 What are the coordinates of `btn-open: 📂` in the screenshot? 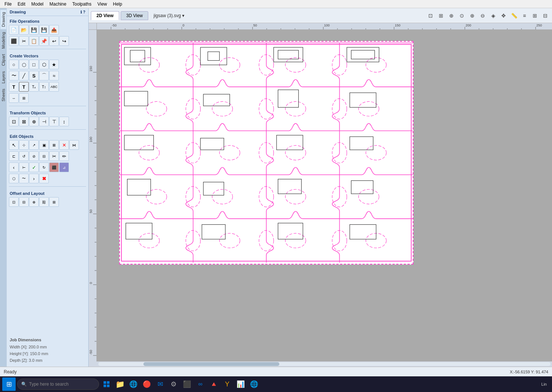 It's located at (24, 30).